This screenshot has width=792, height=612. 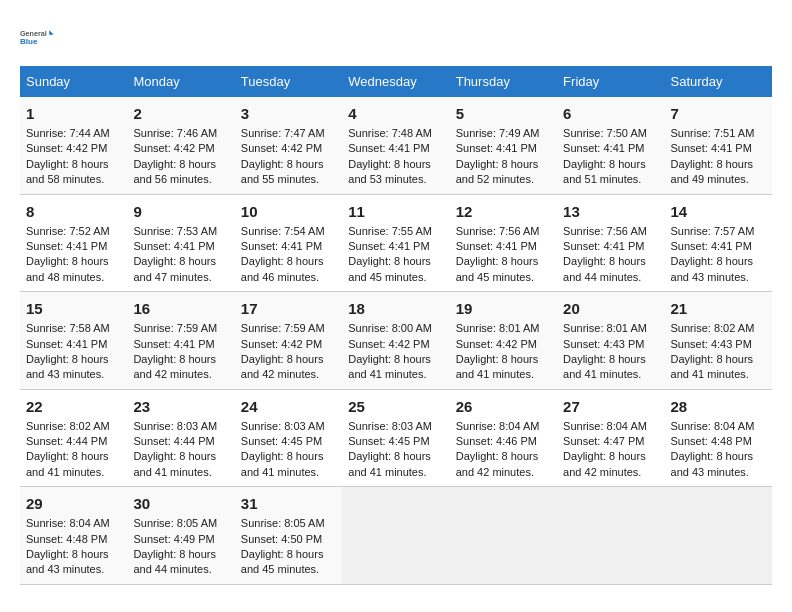 I want to click on day-number: 18, so click(x=396, y=308).